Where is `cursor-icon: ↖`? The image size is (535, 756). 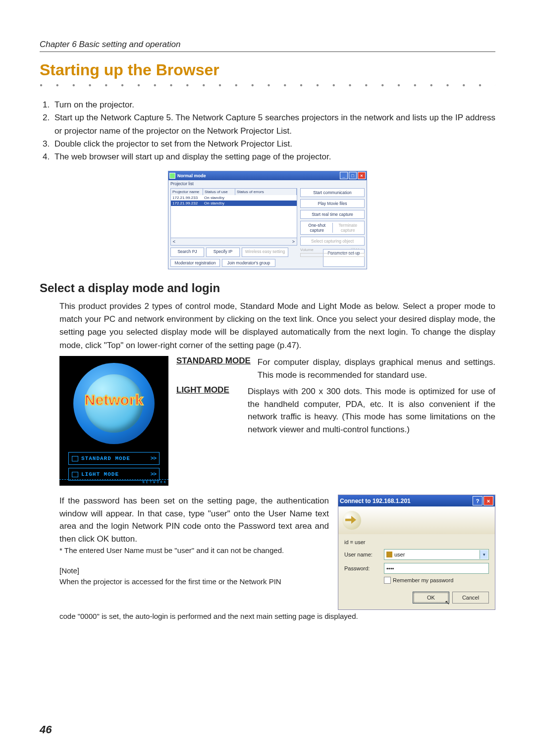
cursor-icon: ↖ is located at coordinates (447, 603).